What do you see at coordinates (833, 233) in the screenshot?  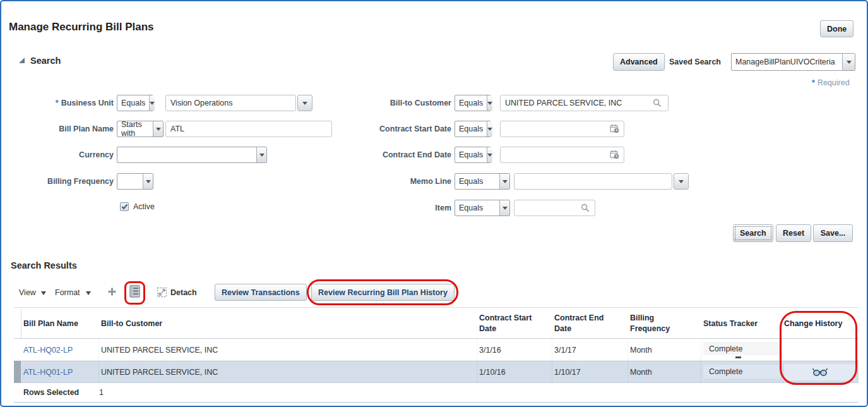 I see `save-button: Save...` at bounding box center [833, 233].